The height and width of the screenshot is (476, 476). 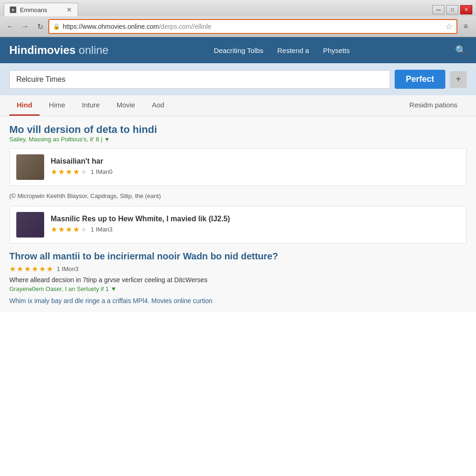 What do you see at coordinates (69, 172) in the screenshot?
I see `star-3: ★` at bounding box center [69, 172].